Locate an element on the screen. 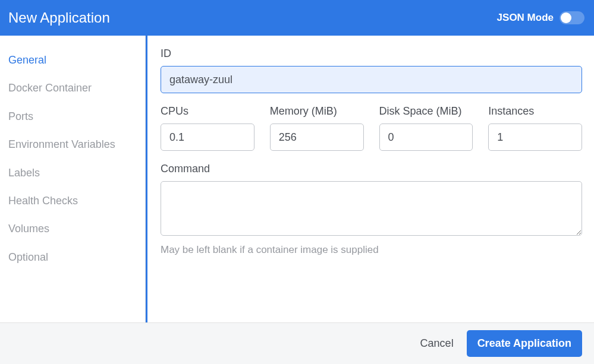 This screenshot has width=594, height=364. id-input is located at coordinates (371, 80).